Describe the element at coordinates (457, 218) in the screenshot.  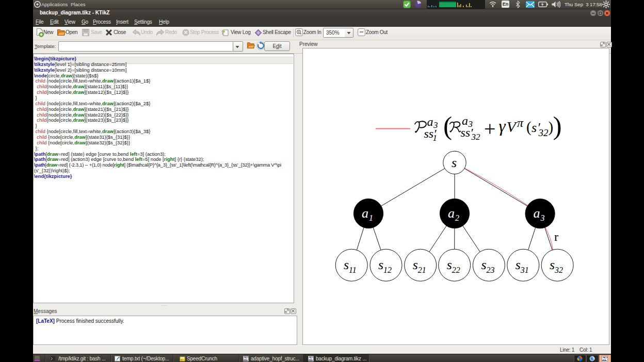
I see `svg-text: 2` at that location.